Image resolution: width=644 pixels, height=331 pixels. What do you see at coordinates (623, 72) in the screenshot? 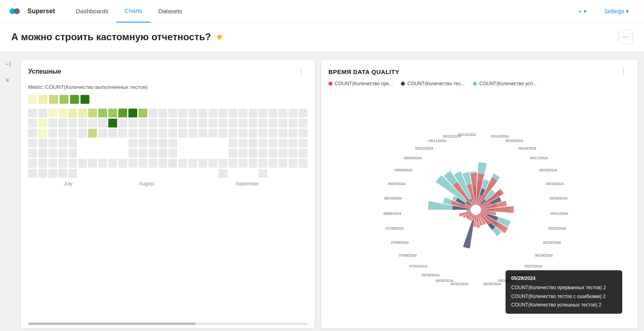
I see `rose-menu-button: ⋮` at bounding box center [623, 72].